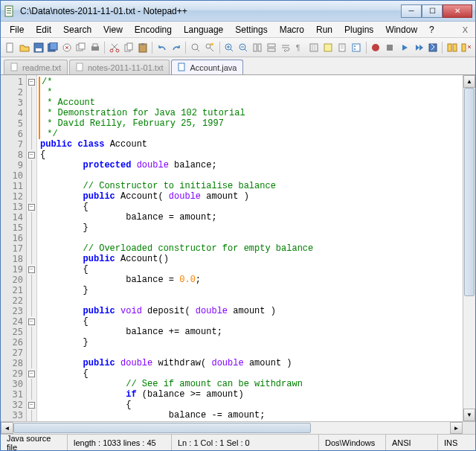  What do you see at coordinates (77, 30) in the screenshot?
I see `menu-search: Search` at bounding box center [77, 30].